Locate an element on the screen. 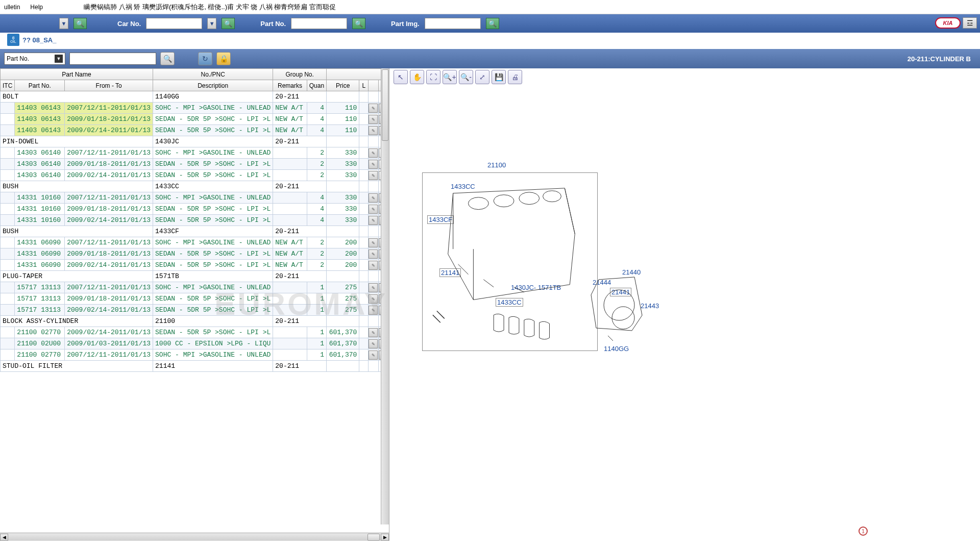 Image resolution: width=980 pixels, height=551 pixels. search-mode-dropdown: Part No.▼ is located at coordinates (35, 59).